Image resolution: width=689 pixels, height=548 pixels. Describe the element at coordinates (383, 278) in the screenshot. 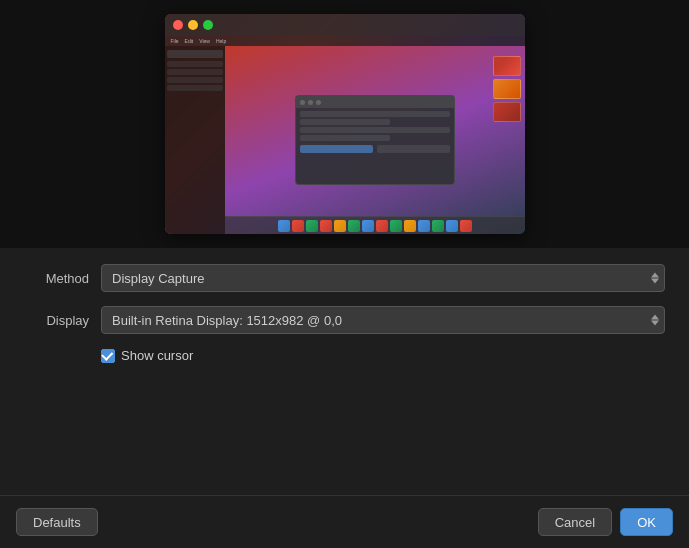

I see `method-select-wrapper: Display CaptureWindow CaptureGame Captur…` at that location.